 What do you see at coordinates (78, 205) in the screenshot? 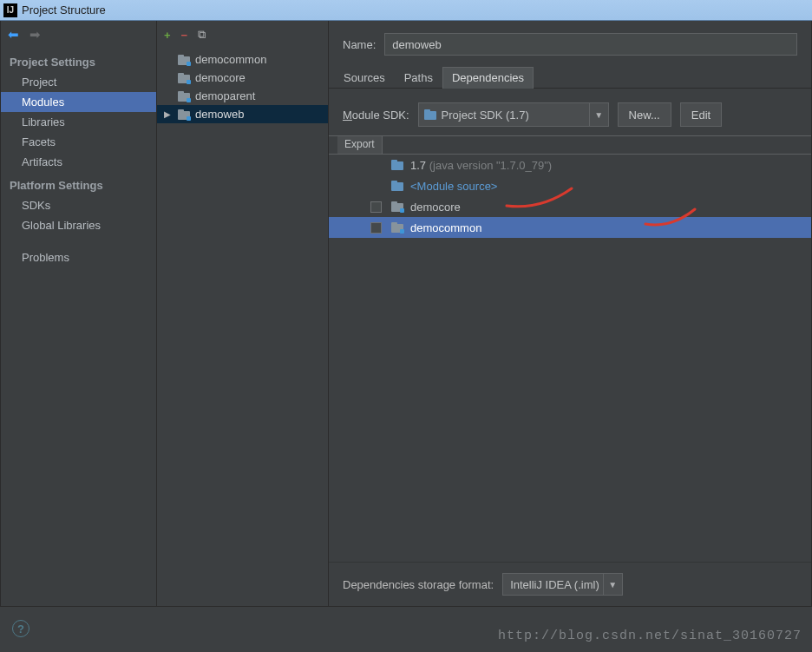
I see `sidebar-item-sdks: SDKs` at bounding box center [78, 205].